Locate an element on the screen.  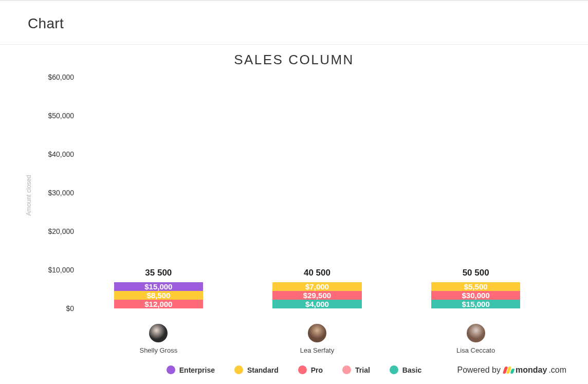
y-tick-label: $10,000 is located at coordinates (55, 270).